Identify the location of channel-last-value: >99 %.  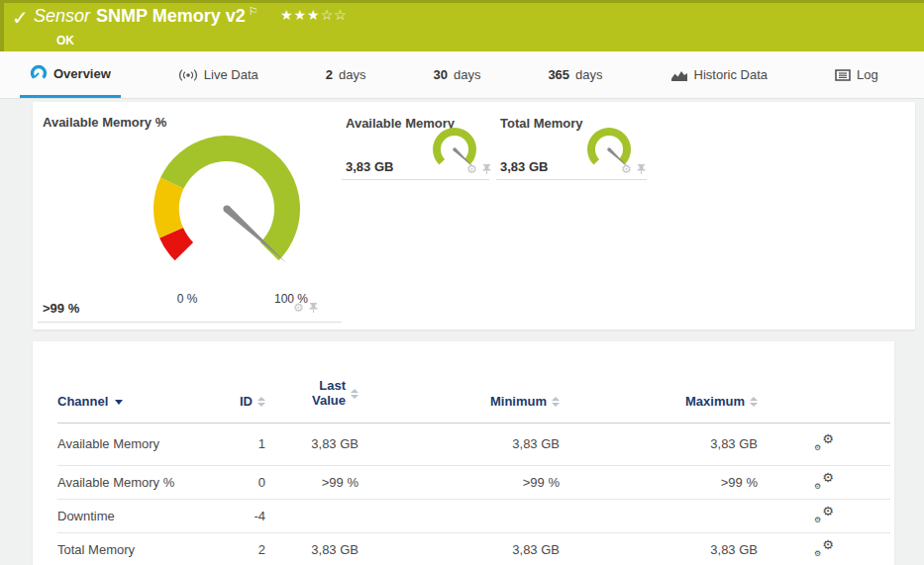
(312, 482).